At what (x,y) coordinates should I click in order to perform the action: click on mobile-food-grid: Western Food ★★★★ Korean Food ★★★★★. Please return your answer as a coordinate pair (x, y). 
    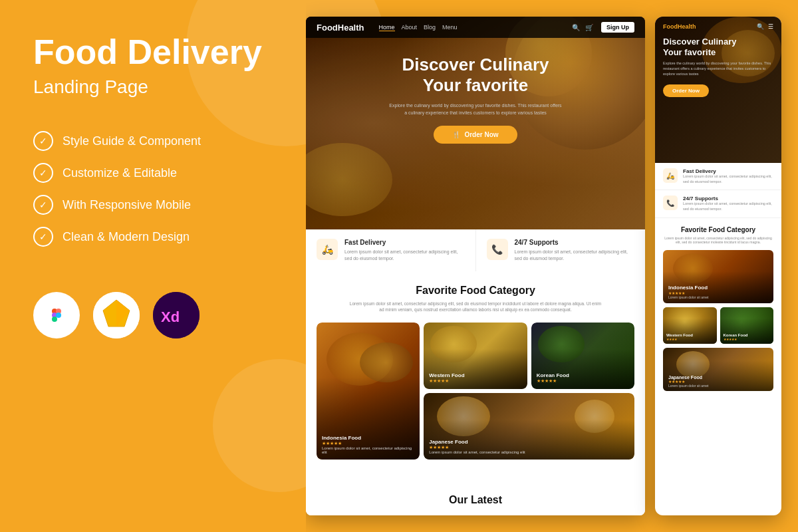
    Looking at the image, I should click on (718, 326).